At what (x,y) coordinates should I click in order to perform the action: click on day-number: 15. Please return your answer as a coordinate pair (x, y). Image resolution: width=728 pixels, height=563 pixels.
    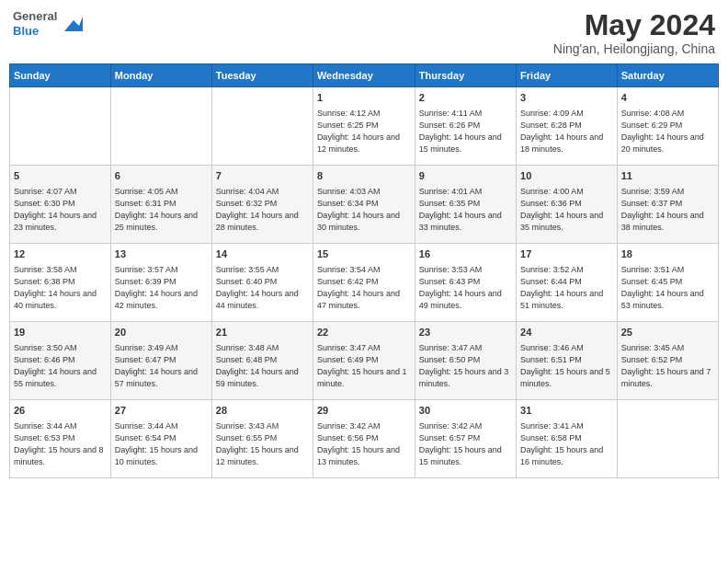
    Looking at the image, I should click on (364, 254).